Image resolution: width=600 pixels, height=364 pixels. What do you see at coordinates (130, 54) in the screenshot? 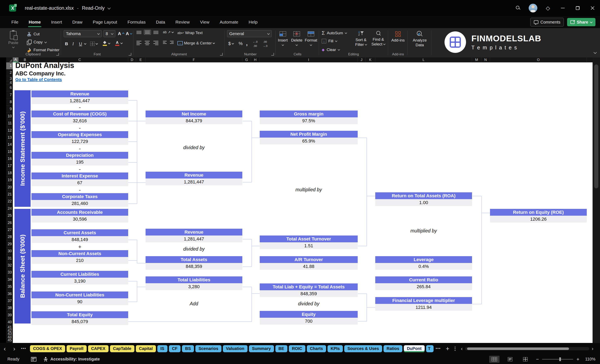
I see `font-dialog-launcher-icon` at bounding box center [130, 54].